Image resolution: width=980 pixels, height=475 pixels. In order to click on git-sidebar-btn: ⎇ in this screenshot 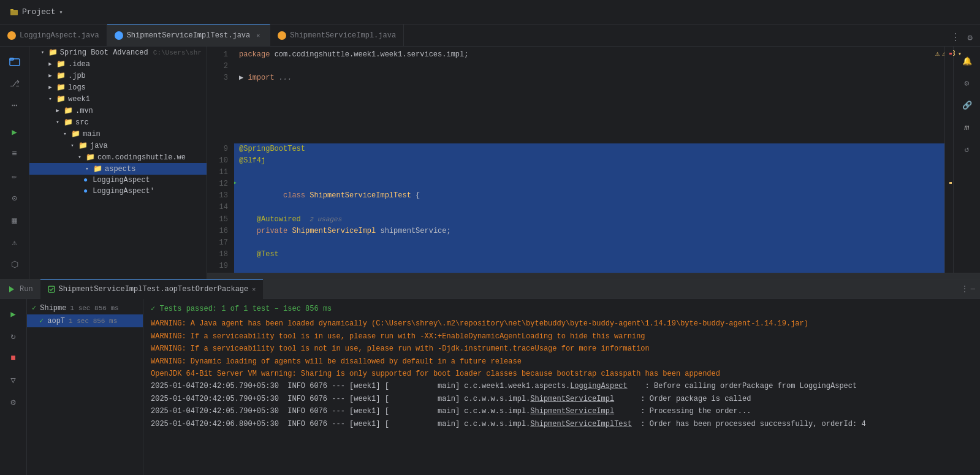, I will do `click(15, 83)`.